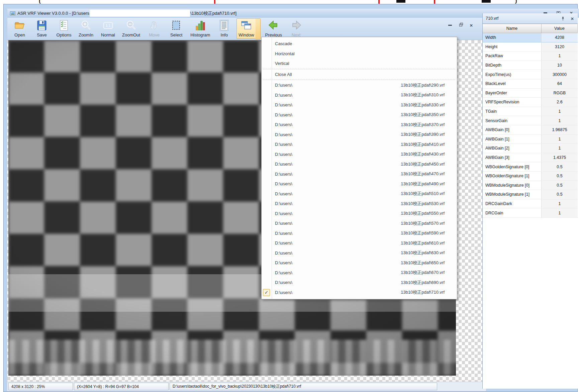 The height and width of the screenshot is (392, 579). Describe the element at coordinates (530, 112) in the screenshot. I see `property-row-tgain: TGain1` at that location.